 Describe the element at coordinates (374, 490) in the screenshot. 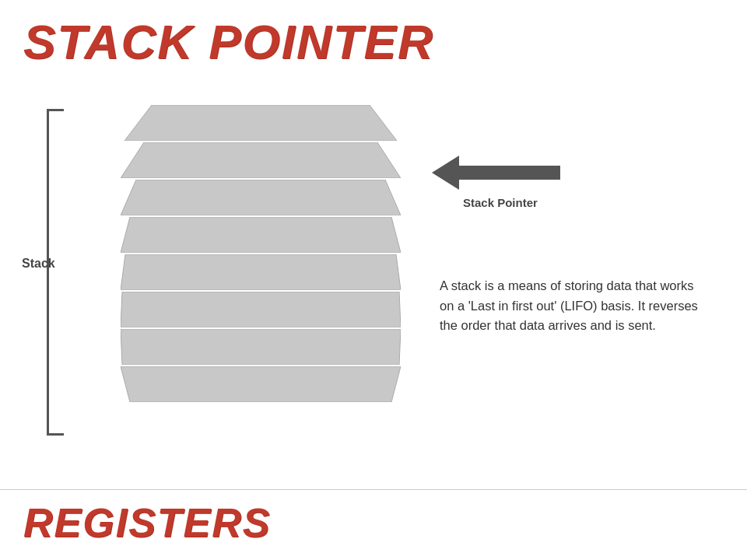

I see `divider-line` at that location.